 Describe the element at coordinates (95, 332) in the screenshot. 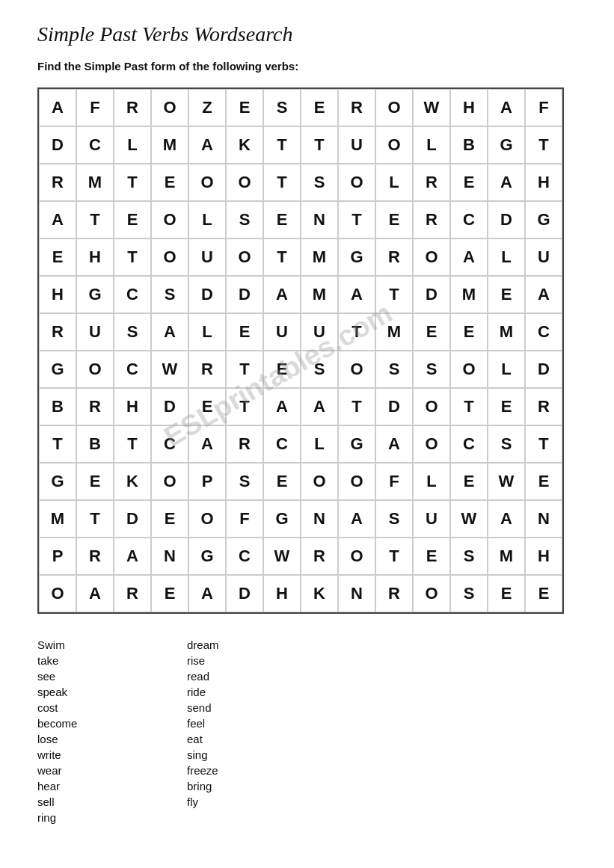

I see `grid-cell-6-1: U` at that location.